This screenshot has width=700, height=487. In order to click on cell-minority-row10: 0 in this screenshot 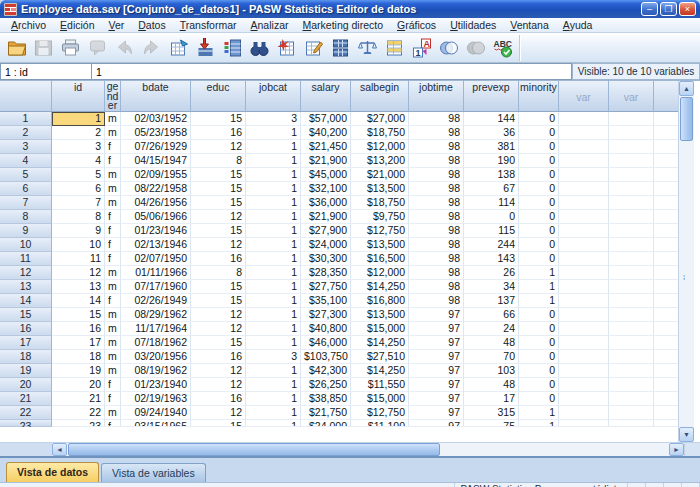, I will do `click(539, 245)`.